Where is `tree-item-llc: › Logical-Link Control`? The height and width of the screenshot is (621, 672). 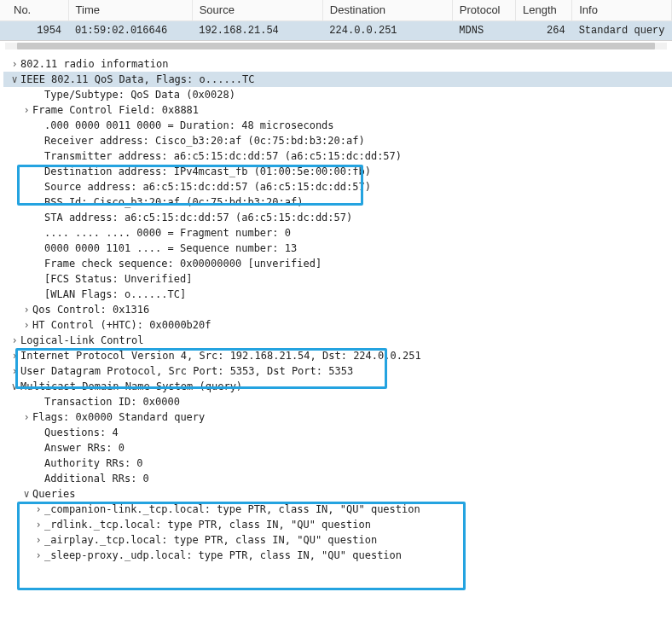 tree-item-llc: › Logical-Link Control is located at coordinates (338, 340).